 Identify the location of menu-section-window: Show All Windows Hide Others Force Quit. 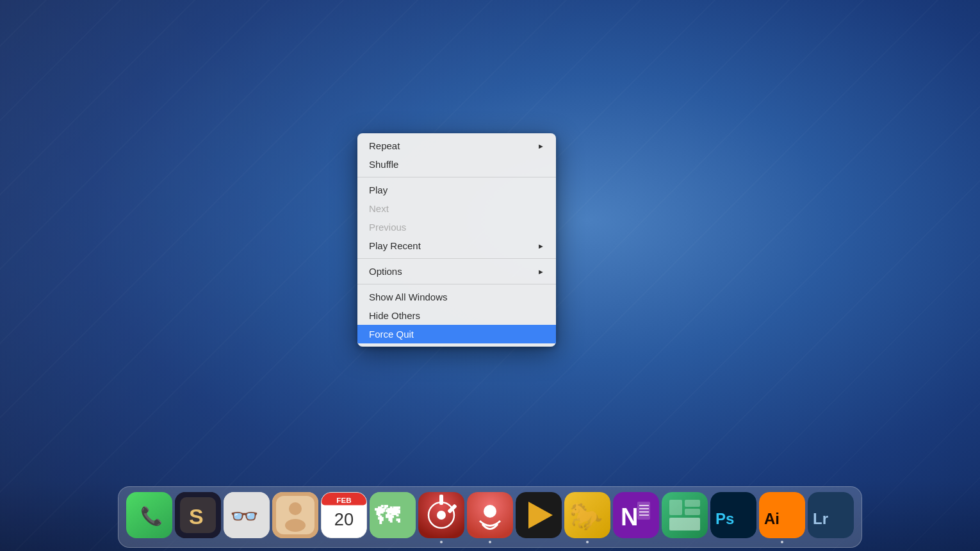
(457, 315).